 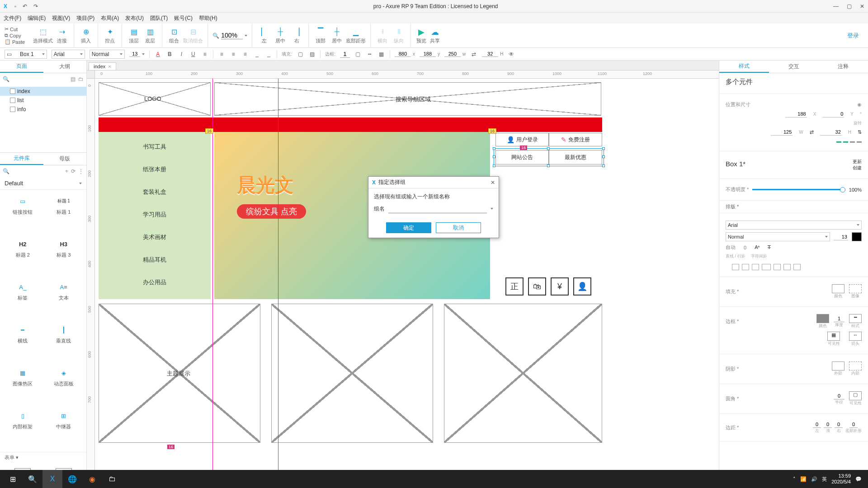 I want to click on taskbar-clock: 13:592020/5/4, so click(x=841, y=479).